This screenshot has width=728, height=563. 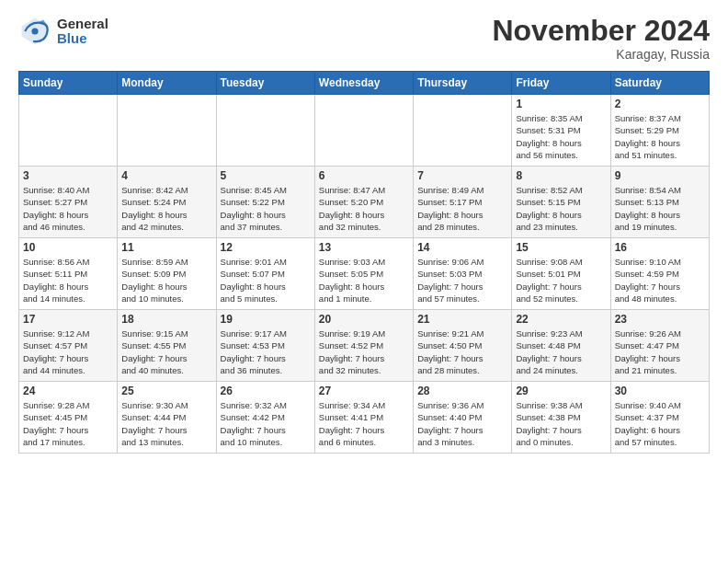 I want to click on table-row: 6Sunrise: 8:47 AM Sunset: 5:20 PM Daylig…, so click(x=364, y=202).